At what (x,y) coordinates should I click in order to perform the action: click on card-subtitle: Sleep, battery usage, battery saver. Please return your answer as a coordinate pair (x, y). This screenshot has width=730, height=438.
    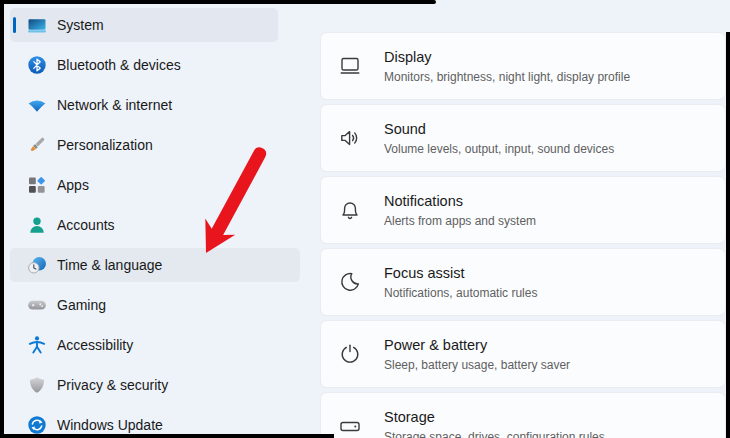
    Looking at the image, I should click on (477, 365).